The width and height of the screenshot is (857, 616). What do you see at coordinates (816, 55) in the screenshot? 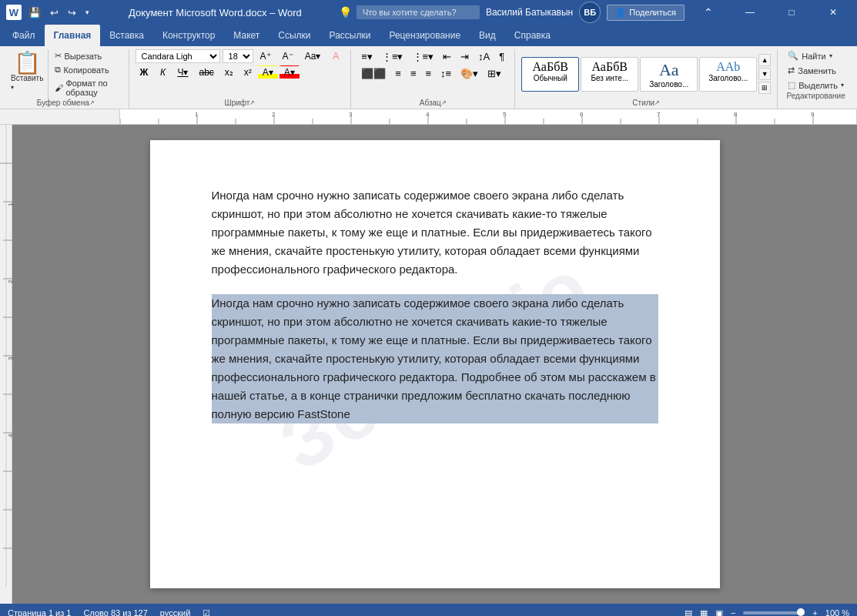
I see `find-button: 🔍 Найти ▾` at bounding box center [816, 55].